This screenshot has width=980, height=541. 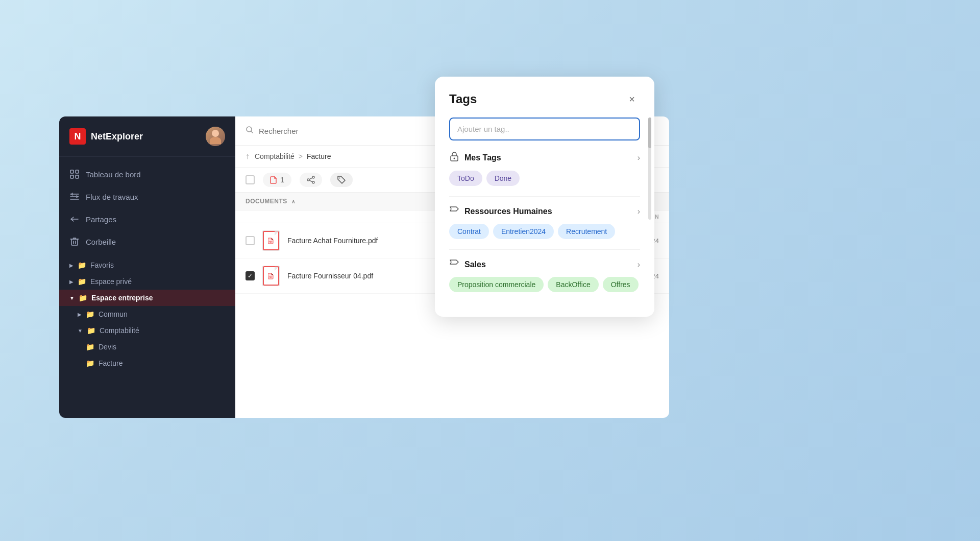 What do you see at coordinates (78, 136) in the screenshot?
I see `logo-icon: N` at bounding box center [78, 136].